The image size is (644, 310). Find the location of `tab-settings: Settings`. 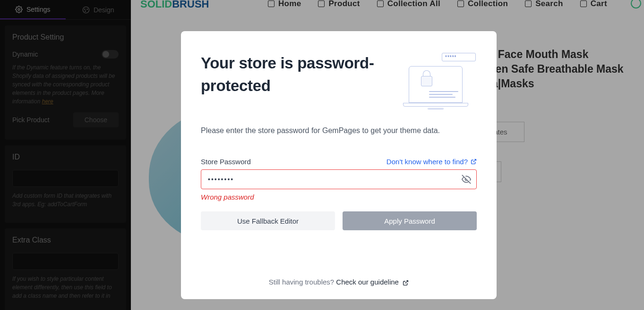

tab-settings: Settings is located at coordinates (33, 9).